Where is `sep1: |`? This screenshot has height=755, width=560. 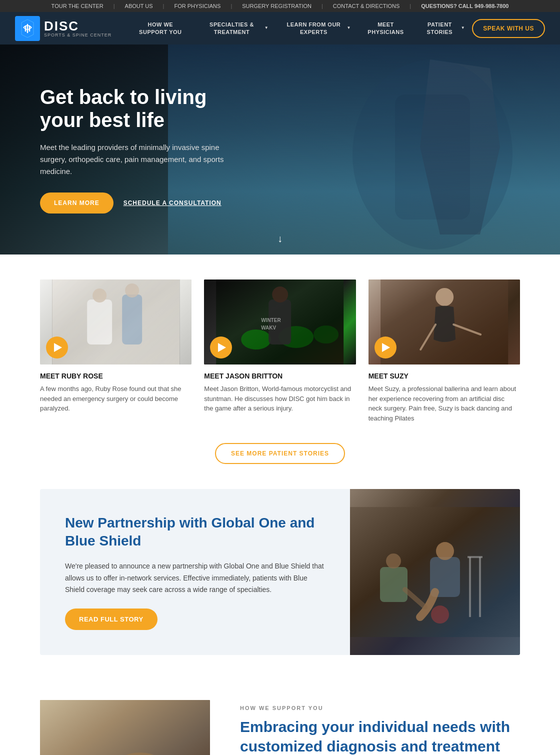 sep1: | is located at coordinates (114, 6).